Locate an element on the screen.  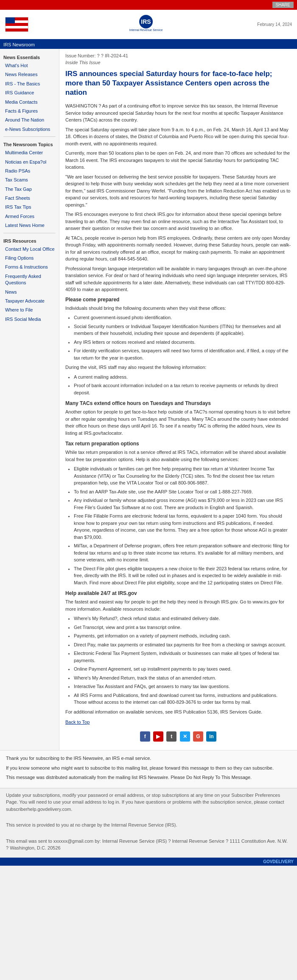
back-to-top: Back to Top is located at coordinates (178, 722).